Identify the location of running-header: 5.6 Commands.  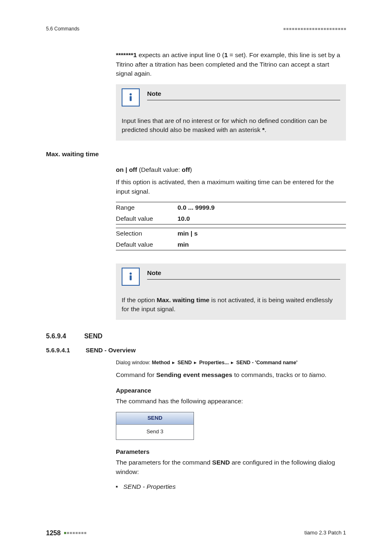
(62, 29).